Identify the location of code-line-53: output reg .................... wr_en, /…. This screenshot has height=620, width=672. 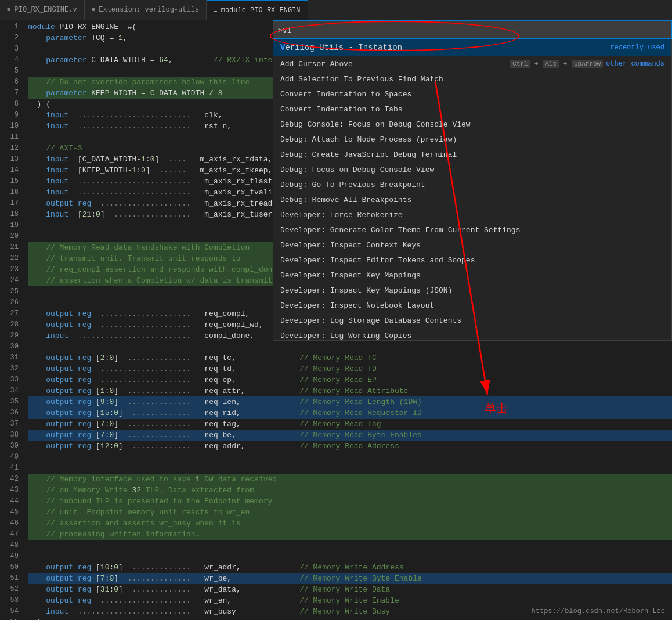
(350, 600).